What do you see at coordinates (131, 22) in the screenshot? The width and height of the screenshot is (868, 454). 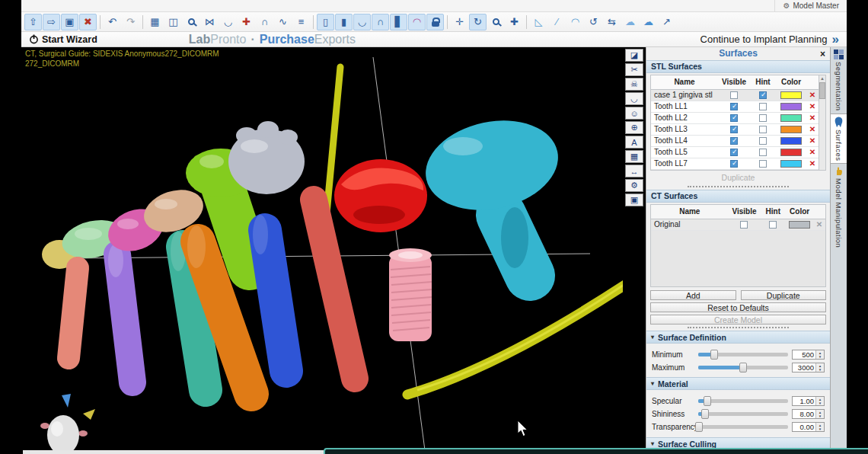 I see `redo-button: ↷` at bounding box center [131, 22].